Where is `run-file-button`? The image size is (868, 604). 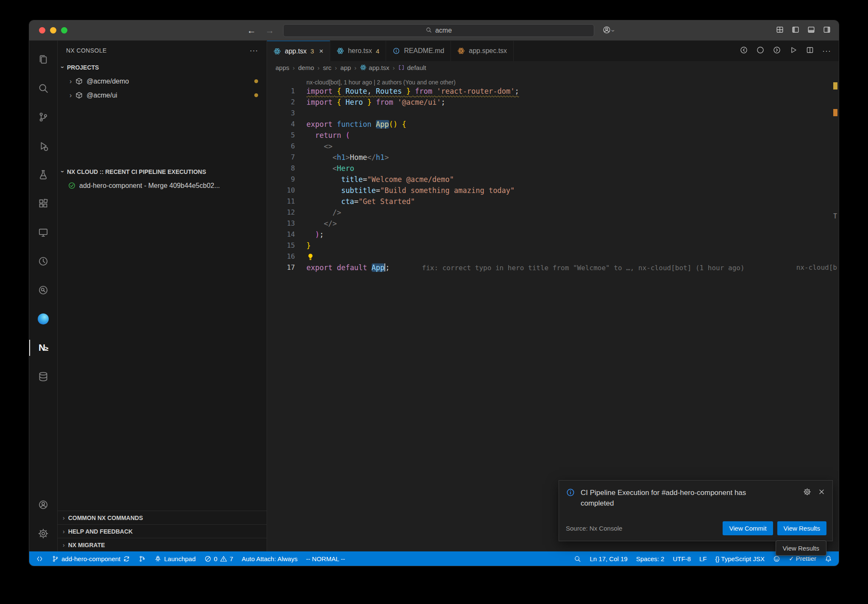
run-file-button is located at coordinates (793, 51).